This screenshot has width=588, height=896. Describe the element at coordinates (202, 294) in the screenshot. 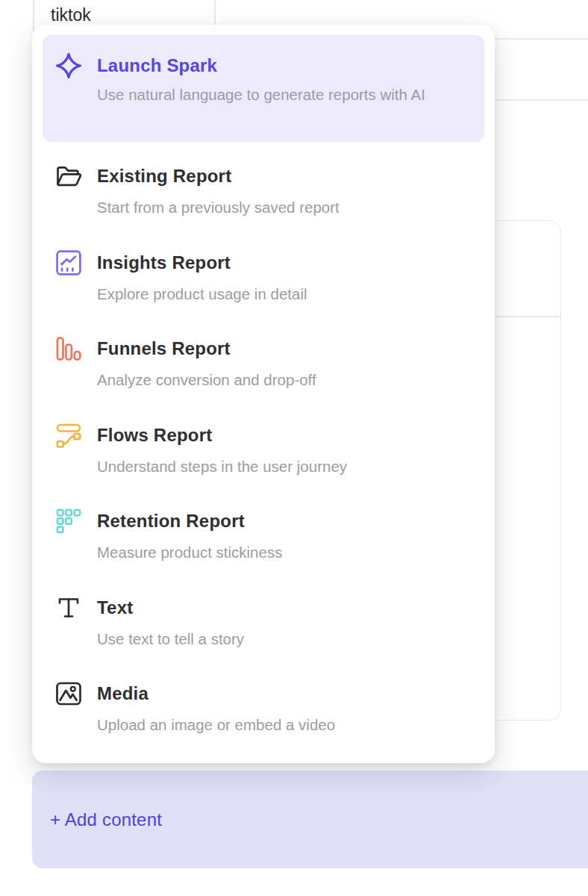

I see `menu-item-description: Explore product usage in detail` at that location.